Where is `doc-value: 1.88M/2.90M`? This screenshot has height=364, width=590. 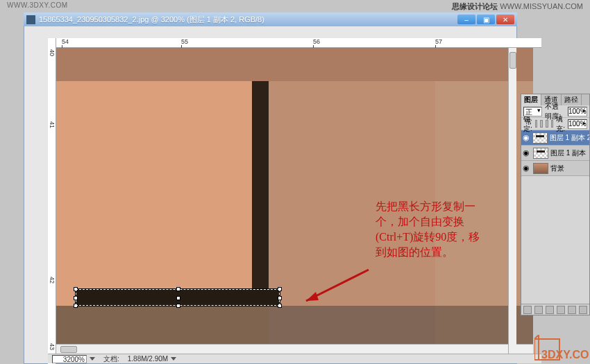
doc-value: 1.88M/2.90M is located at coordinates (148, 359).